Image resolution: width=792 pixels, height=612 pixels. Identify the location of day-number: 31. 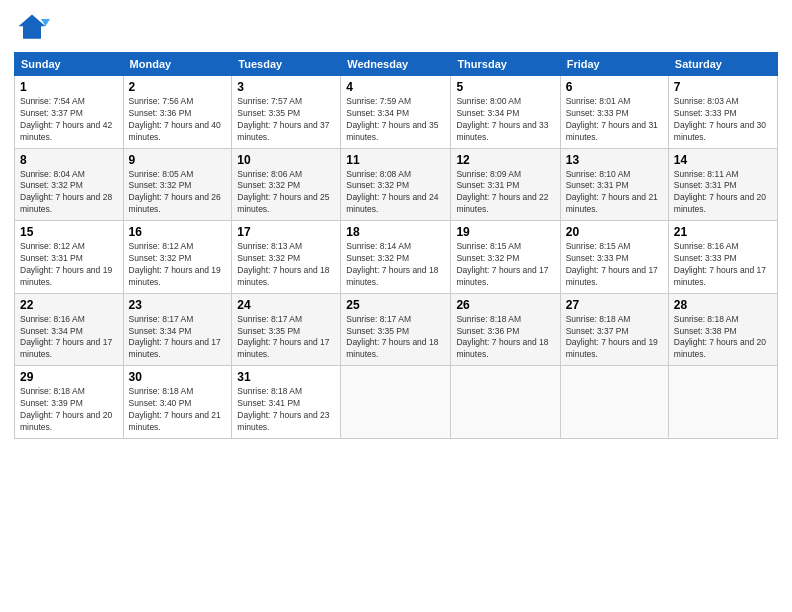
(286, 377).